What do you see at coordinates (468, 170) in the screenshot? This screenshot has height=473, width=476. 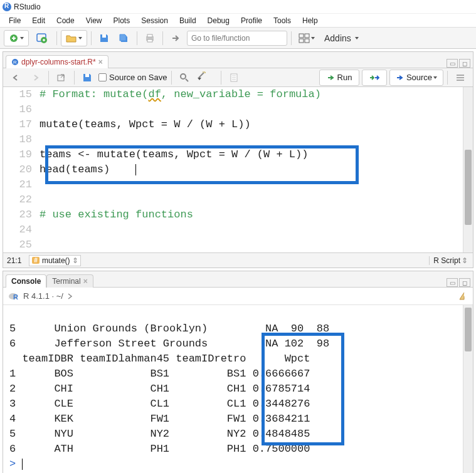 I see `editor-scrollbar` at bounding box center [468, 170].